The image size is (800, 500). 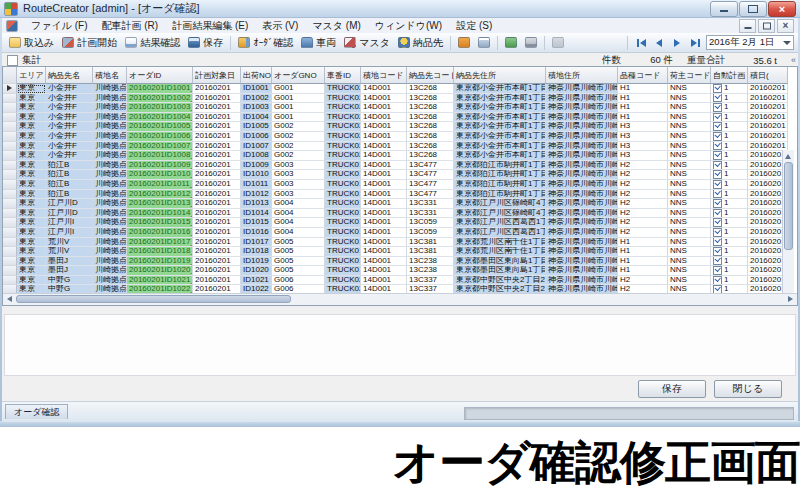 I want to click on status-tab-order-check: オーダ確認, so click(x=36, y=412).